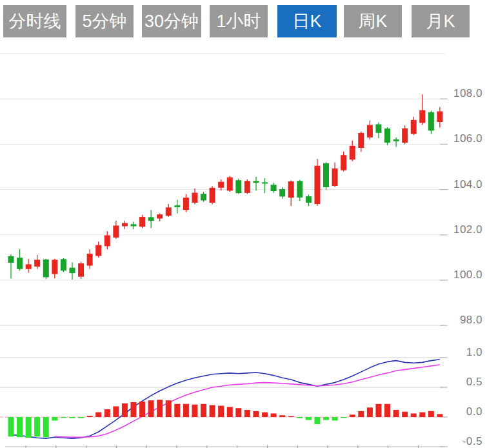 This screenshot has height=448, width=487. I want to click on price-axis-label: 100.0, so click(468, 275).